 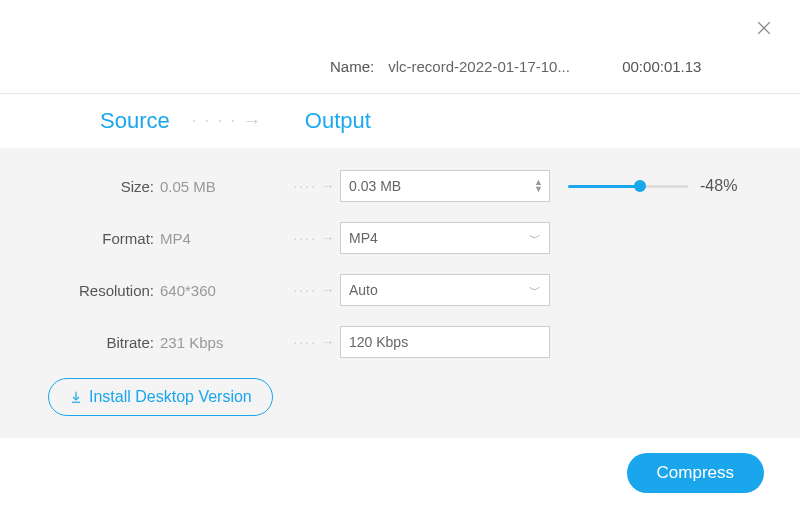 I want to click on install-desktop-button: Install Desktop Version, so click(x=160, y=397).